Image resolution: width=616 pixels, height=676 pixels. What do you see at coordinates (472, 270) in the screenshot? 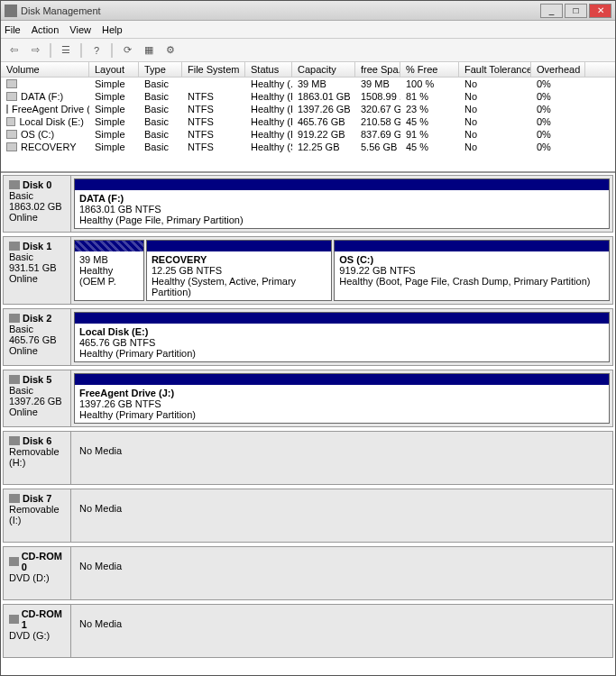
I see `partition: OS (C:)919.22 GB NTFSHealthy (Boot, Page…` at bounding box center [472, 270].